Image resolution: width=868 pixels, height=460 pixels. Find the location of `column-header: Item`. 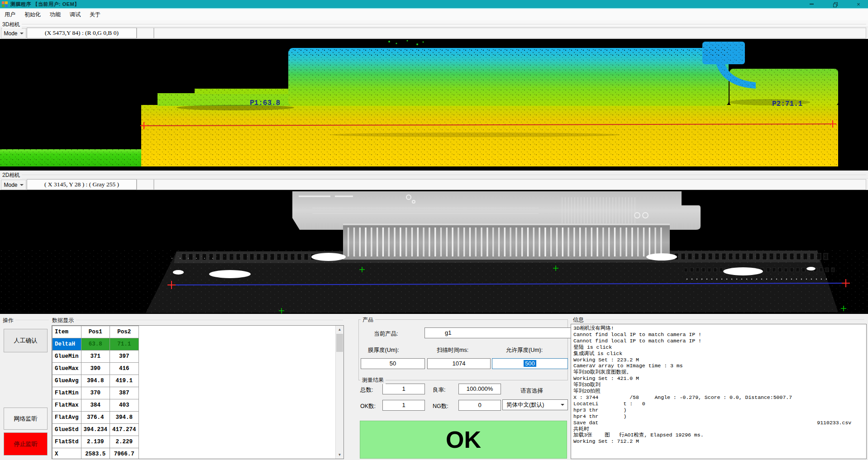

column-header: Item is located at coordinates (67, 332).